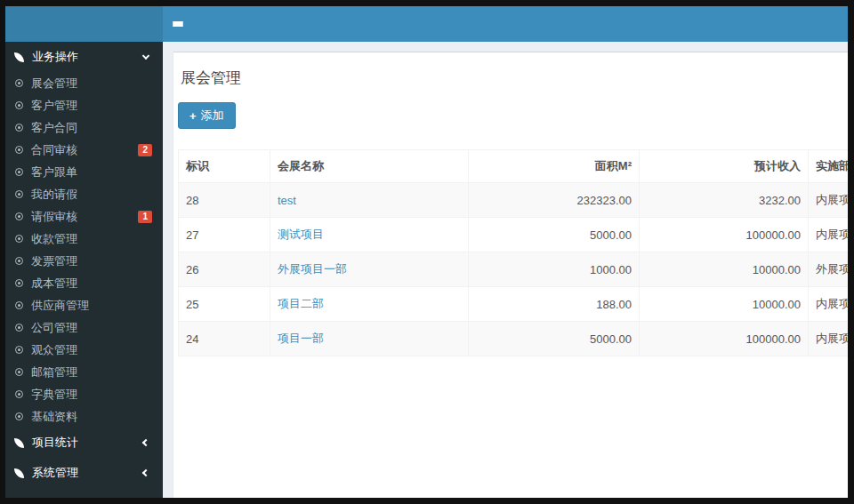 Image resolution: width=854 pixels, height=504 pixels. What do you see at coordinates (54, 84) in the screenshot?
I see `sidebar-item-label: 展会管理` at bounding box center [54, 84].